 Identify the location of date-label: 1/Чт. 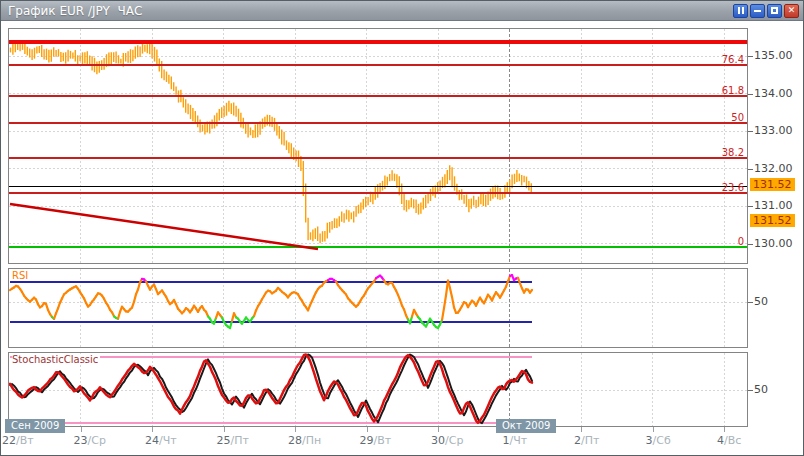
(516, 441).